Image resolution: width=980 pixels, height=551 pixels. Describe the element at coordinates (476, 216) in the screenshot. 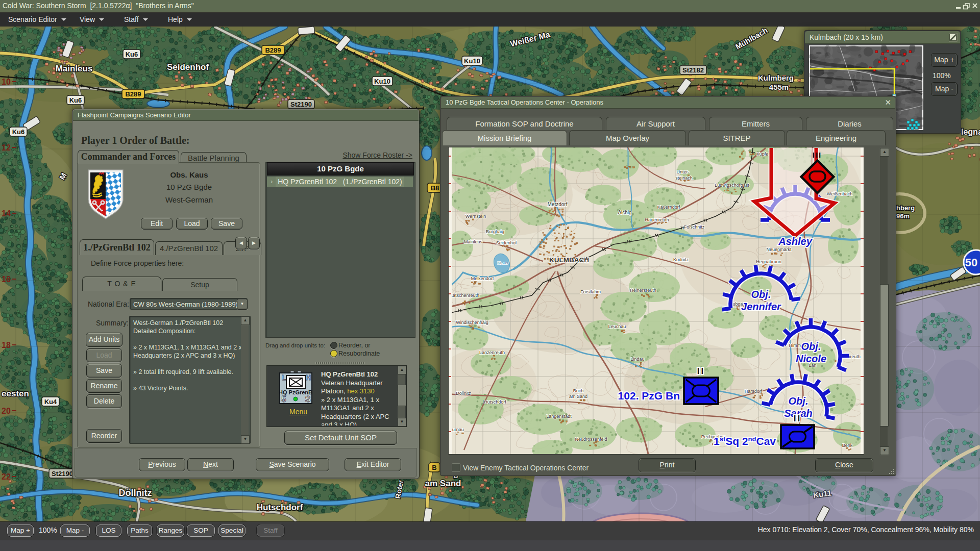

I see `svg-text: Wernstein` at that location.